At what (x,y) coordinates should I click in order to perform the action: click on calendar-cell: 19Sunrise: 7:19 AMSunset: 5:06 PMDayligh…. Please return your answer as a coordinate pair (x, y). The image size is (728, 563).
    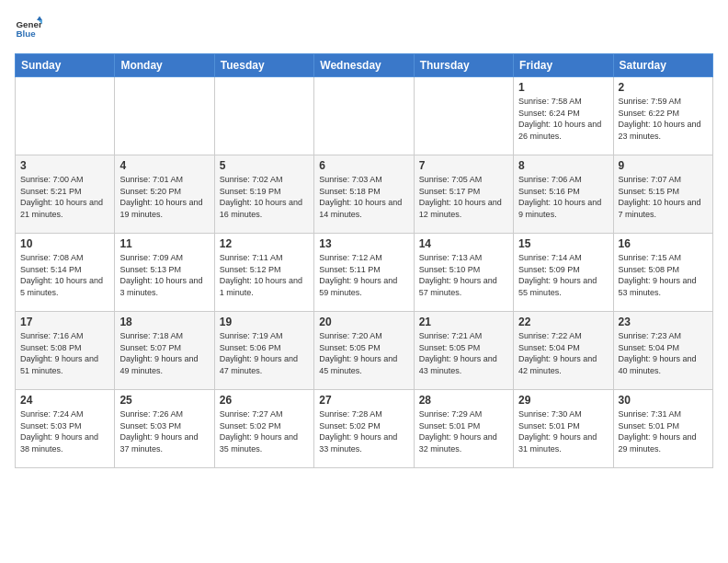
    Looking at the image, I should click on (264, 351).